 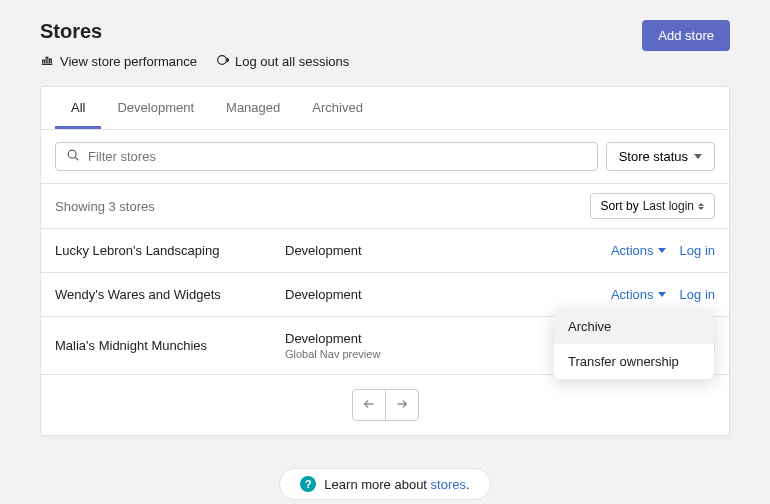 What do you see at coordinates (253, 108) in the screenshot?
I see `tab-managed: Managed` at bounding box center [253, 108].